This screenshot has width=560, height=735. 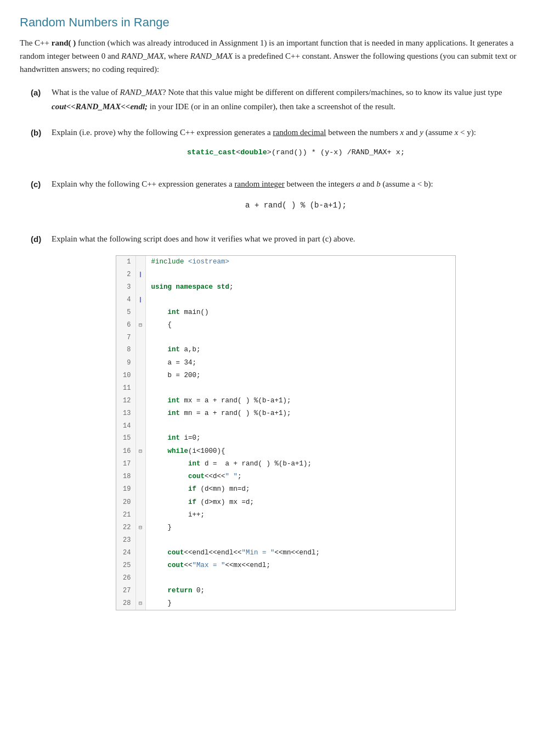 I want to click on code-line-15: 15 int i=0;, so click(x=286, y=438).